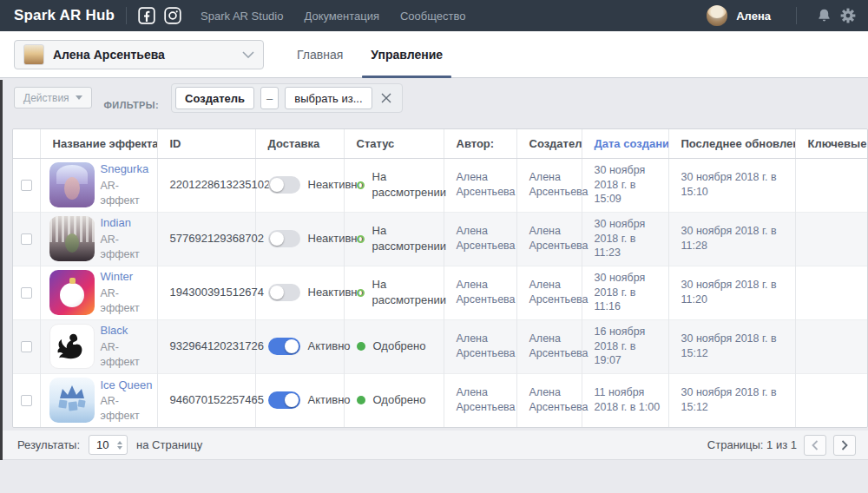 The height and width of the screenshot is (493, 868). Describe the element at coordinates (434, 16) in the screenshot. I see `topbar: Spark AR Hub Spark AR Studio Документаци…` at that location.